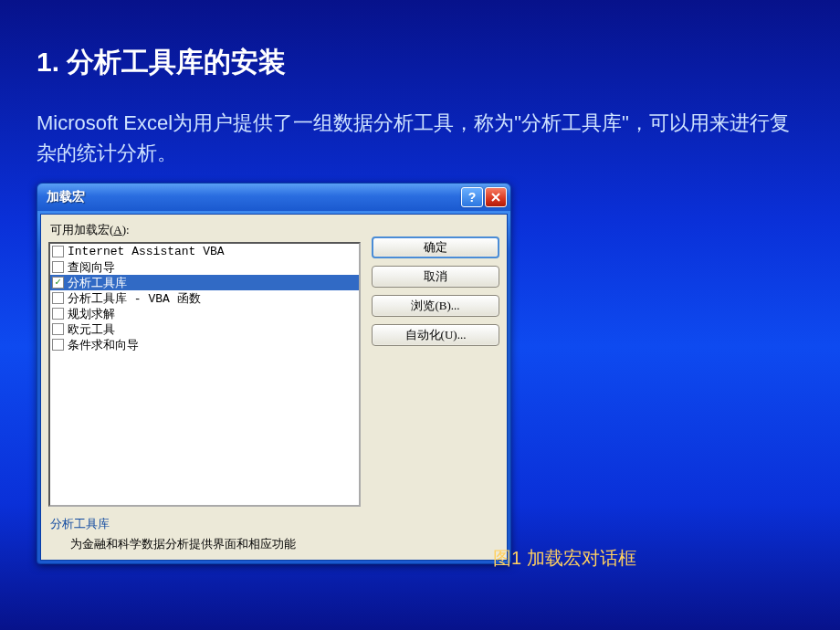 This screenshot has width=840, height=630. Describe the element at coordinates (205, 252) in the screenshot. I see `list-item: Internet Assistant VBA` at that location.